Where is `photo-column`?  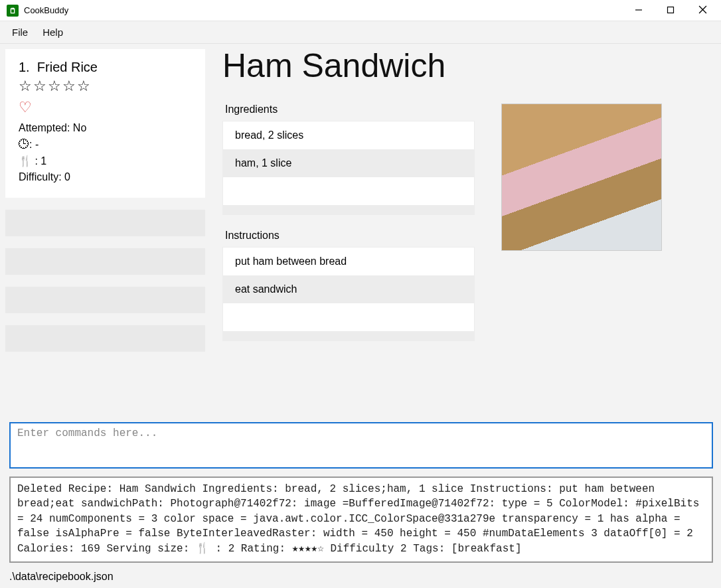 photo-column is located at coordinates (582, 230).